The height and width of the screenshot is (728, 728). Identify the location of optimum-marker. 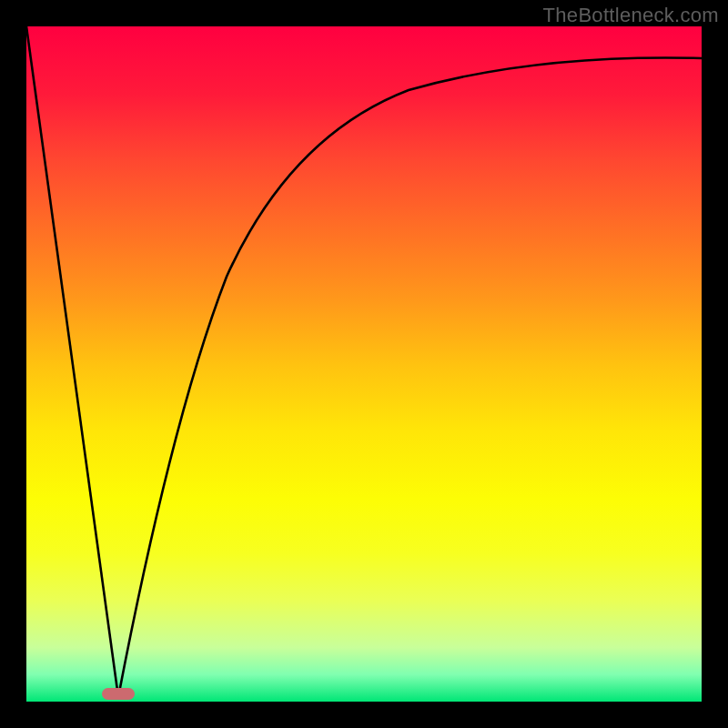
(118, 693).